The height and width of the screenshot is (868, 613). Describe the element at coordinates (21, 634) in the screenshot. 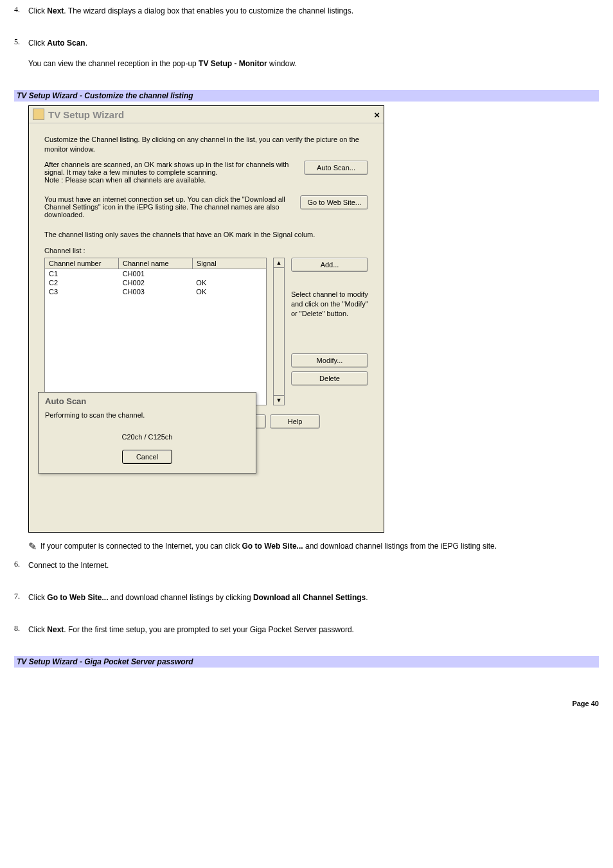

I see `step-number: 8.` at that location.